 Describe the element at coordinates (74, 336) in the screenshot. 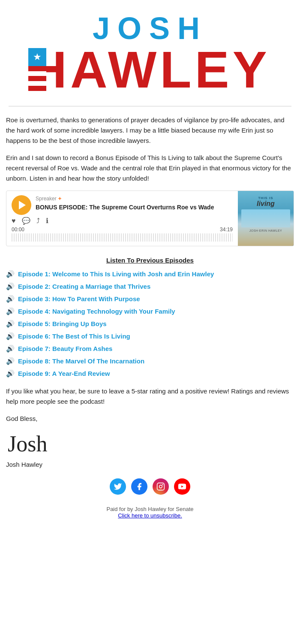

I see `episode-link-6: Episode 6: The Best of This Is Living` at that location.